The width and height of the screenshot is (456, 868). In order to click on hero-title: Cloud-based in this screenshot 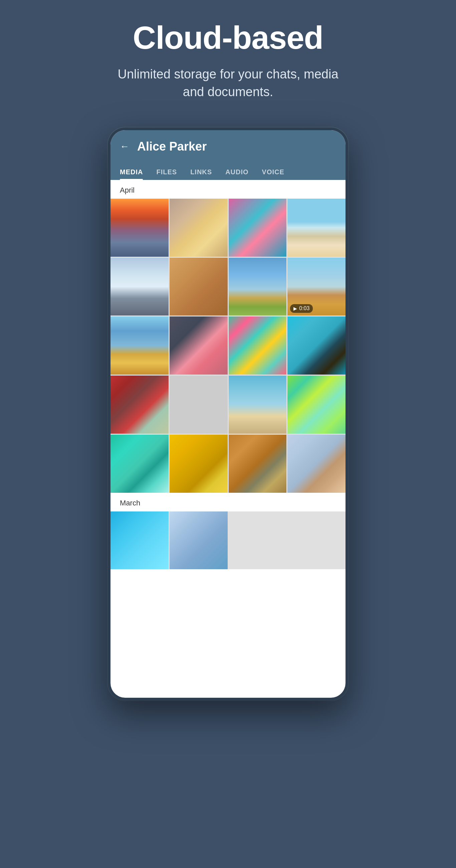, I will do `click(228, 38)`.